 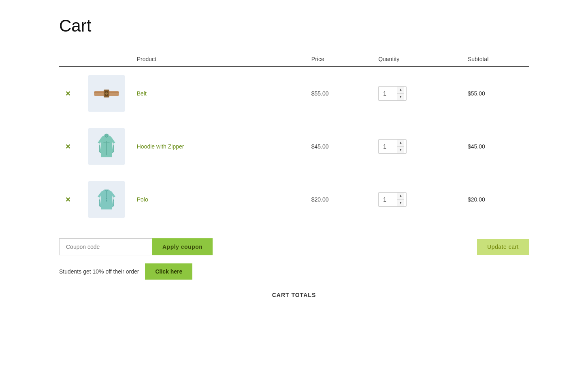 I want to click on col-header-image, so click(x=107, y=59).